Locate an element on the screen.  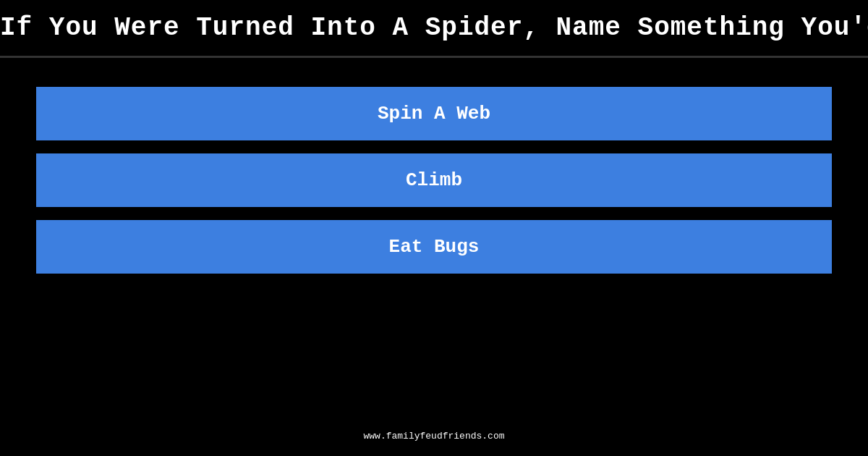
question-text: If You Were Turned Into A Spider, Name S… is located at coordinates (434, 28).